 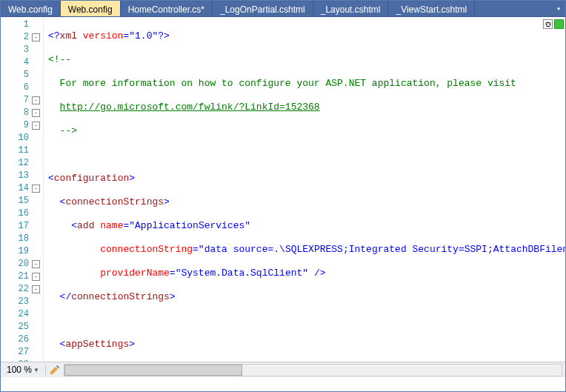 What do you see at coordinates (351, 9) in the screenshot?
I see `tab-layout: _Layout.cshtml` at bounding box center [351, 9].